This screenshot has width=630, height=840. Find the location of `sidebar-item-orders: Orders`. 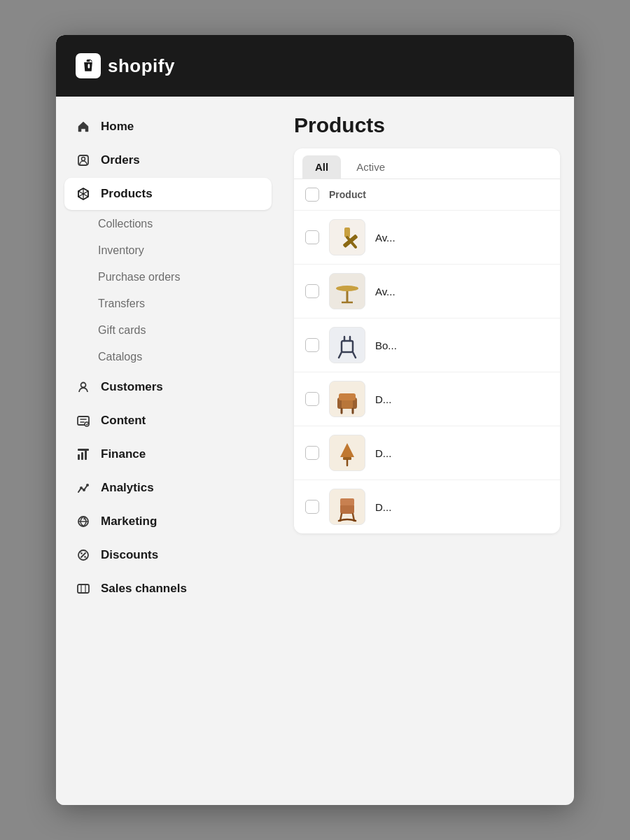

sidebar-item-orders: Orders is located at coordinates (168, 160).